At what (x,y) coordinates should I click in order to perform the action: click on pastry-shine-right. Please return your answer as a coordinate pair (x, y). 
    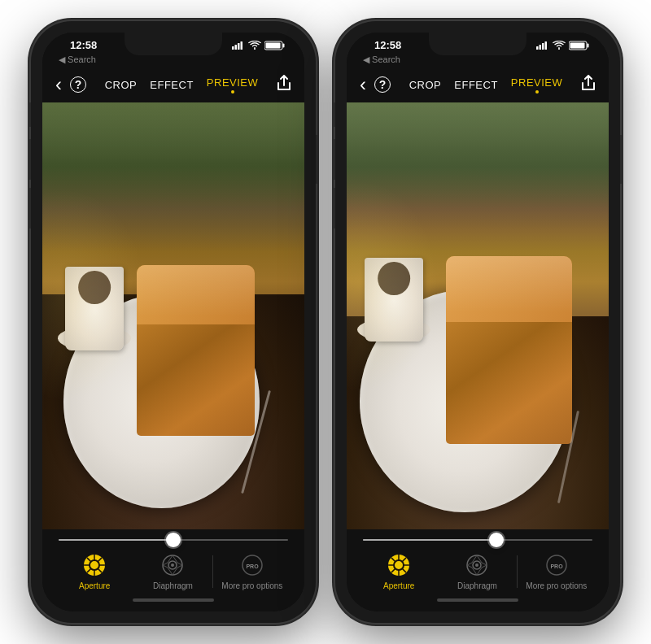
    Looking at the image, I should click on (509, 350).